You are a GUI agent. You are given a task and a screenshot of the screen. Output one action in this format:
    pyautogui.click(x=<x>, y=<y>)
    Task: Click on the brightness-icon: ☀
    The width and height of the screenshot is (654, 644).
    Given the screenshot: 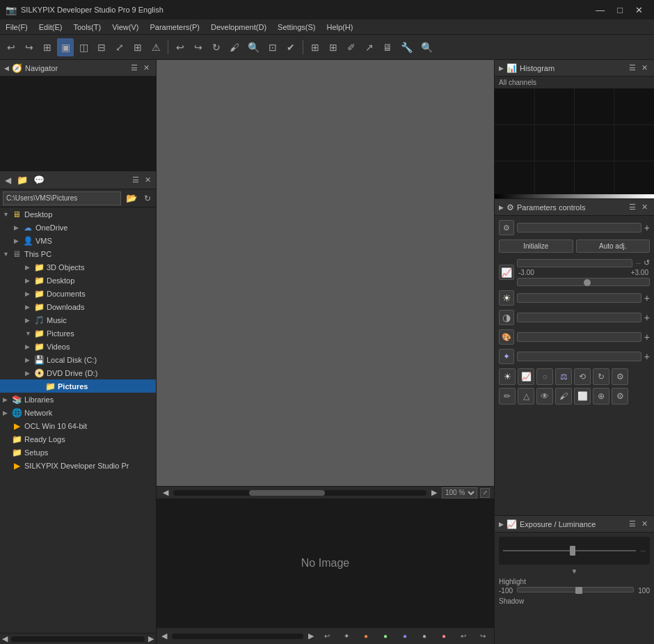 What is the action you would take?
    pyautogui.click(x=507, y=298)
    